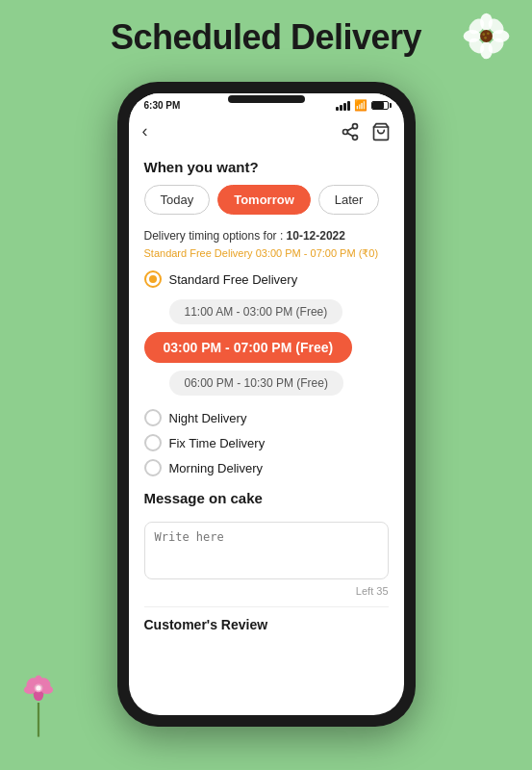 Image resolution: width=532 pixels, height=770 pixels. Describe the element at coordinates (266, 279) in the screenshot. I see `radio-standard: Standard Free Delivery` at that location.